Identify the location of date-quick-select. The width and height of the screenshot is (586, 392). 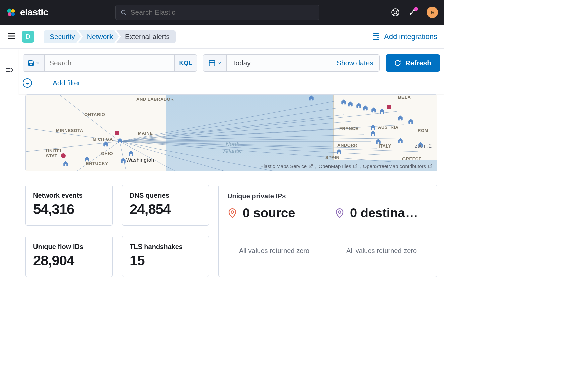
(215, 63).